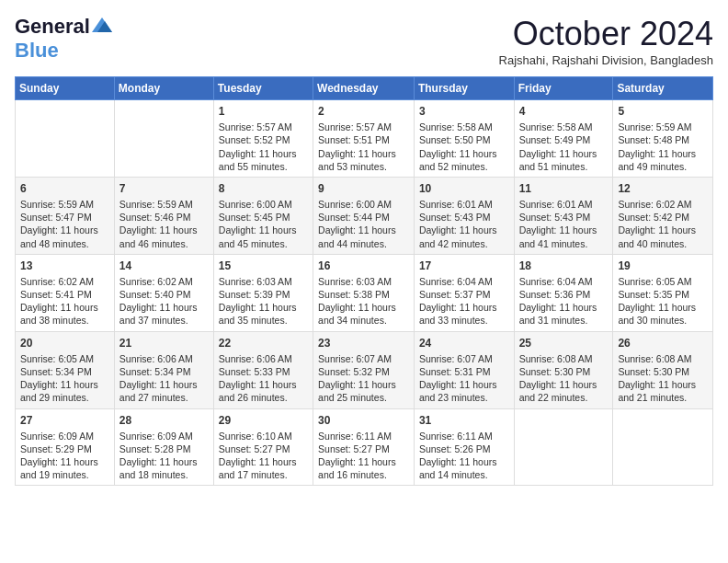  What do you see at coordinates (364, 447) in the screenshot?
I see `calendar-cell: 30Sunrise: 6:11 AMSunset: 5:27 PMDayligh…` at bounding box center [364, 447].